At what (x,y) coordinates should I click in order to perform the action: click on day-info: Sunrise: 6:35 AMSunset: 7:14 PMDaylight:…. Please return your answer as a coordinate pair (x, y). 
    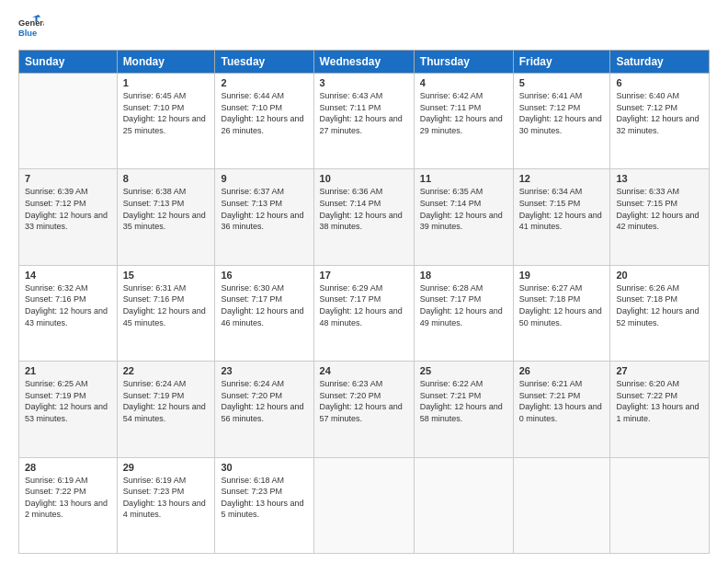
    Looking at the image, I should click on (463, 209).